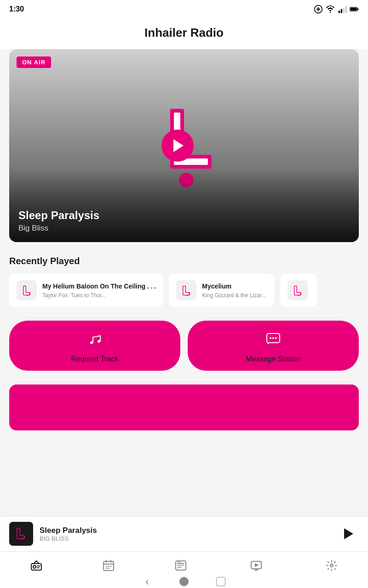 The height and width of the screenshot is (588, 368). What do you see at coordinates (336, 9) in the screenshot?
I see `status-icons` at bounding box center [336, 9].